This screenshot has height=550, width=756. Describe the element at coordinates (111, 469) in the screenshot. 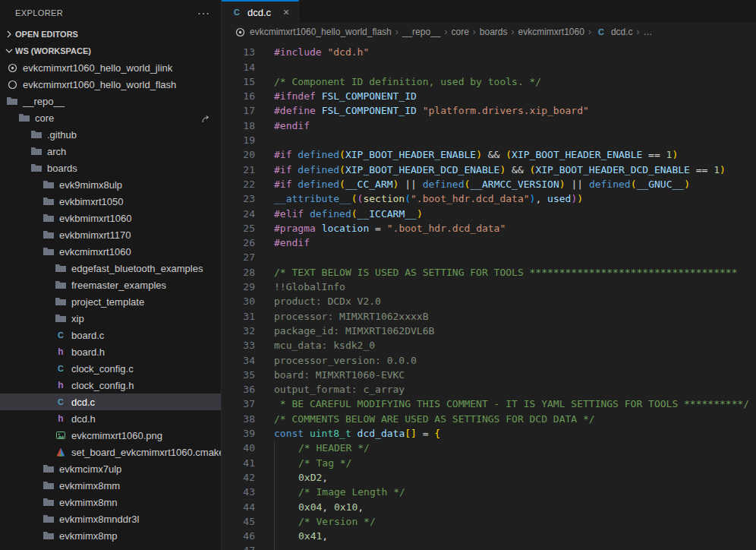

I see `tree-item-evkmcimx7ulp: evkmcimx7ulp` at that location.